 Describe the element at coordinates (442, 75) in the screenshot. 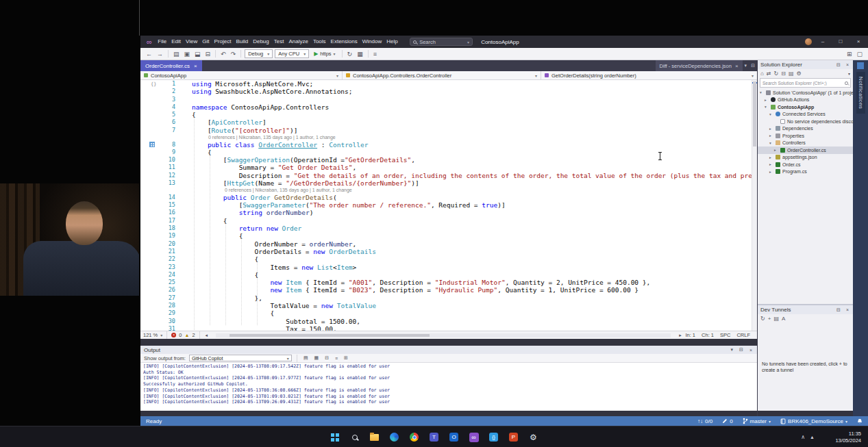

I see `type-dropdown: ContosoApiApp.Controllers.OrderControlle…` at that location.